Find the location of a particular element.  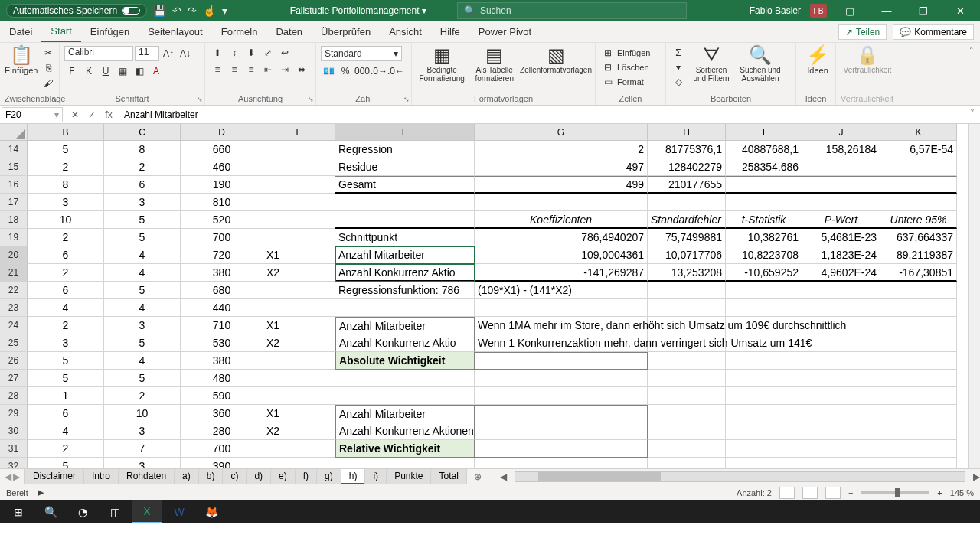

comma-icon: 000 is located at coordinates (362, 71).